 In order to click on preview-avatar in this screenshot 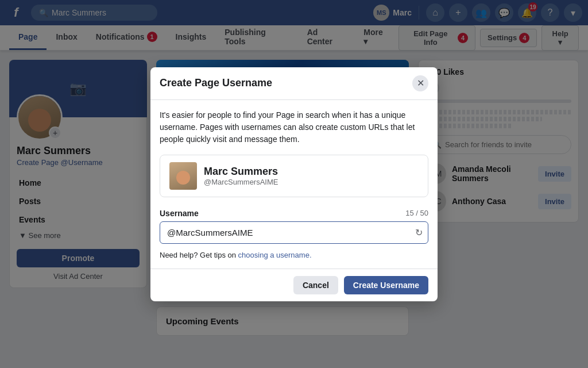, I will do `click(183, 176)`.